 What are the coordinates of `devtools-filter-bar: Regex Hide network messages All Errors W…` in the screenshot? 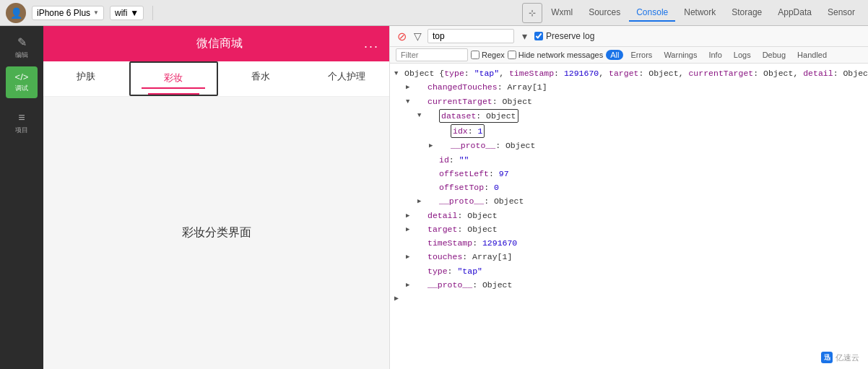 It's located at (629, 55).